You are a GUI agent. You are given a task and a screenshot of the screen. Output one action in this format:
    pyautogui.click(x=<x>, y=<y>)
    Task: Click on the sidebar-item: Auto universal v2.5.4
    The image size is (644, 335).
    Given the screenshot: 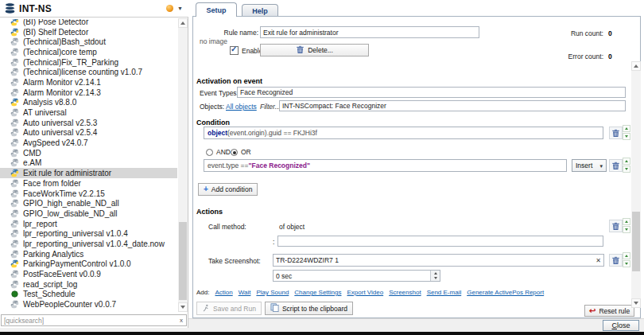 What is the action you would take?
    pyautogui.click(x=89, y=134)
    